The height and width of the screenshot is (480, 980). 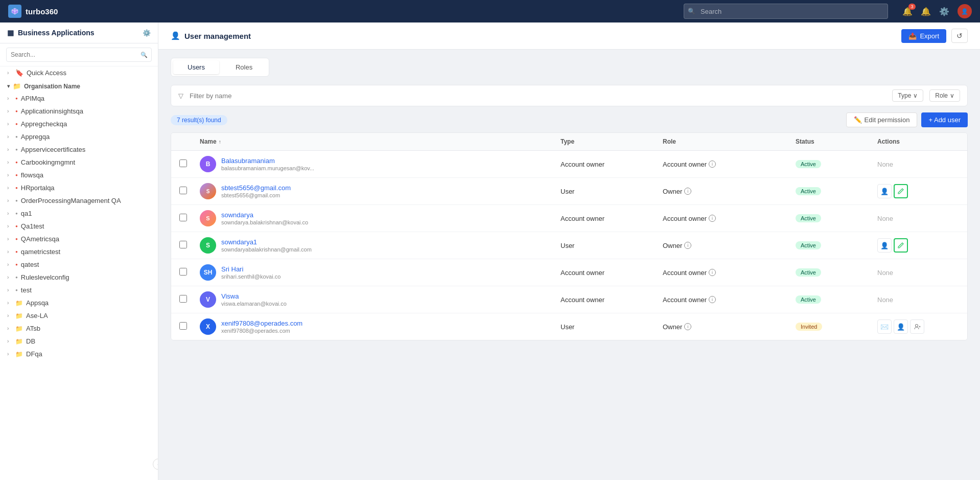 What do you see at coordinates (808, 300) in the screenshot?
I see `status-badge: Active` at bounding box center [808, 300].